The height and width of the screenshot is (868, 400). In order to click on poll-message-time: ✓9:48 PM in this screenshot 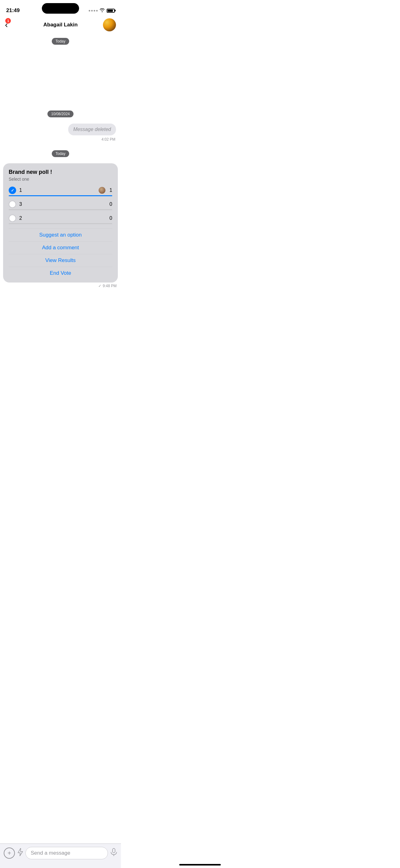, I will do `click(61, 286)`.